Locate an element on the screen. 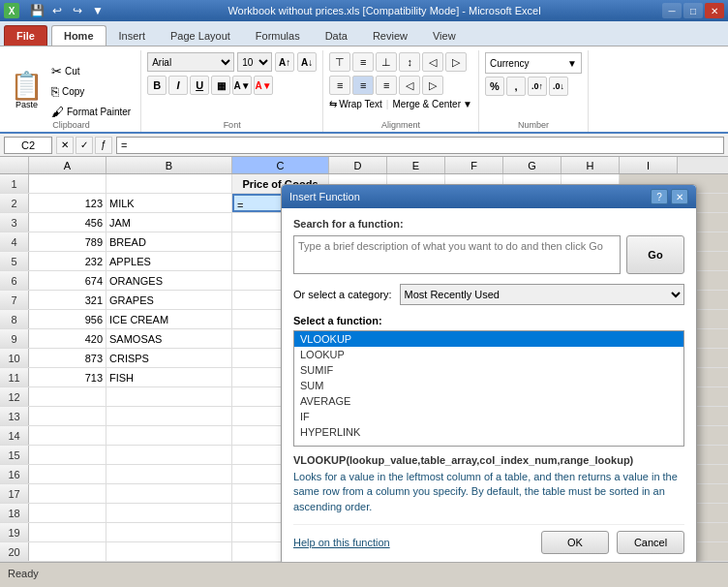  dialog-title-bar: Insert Function ? ✕ is located at coordinates (489, 197).